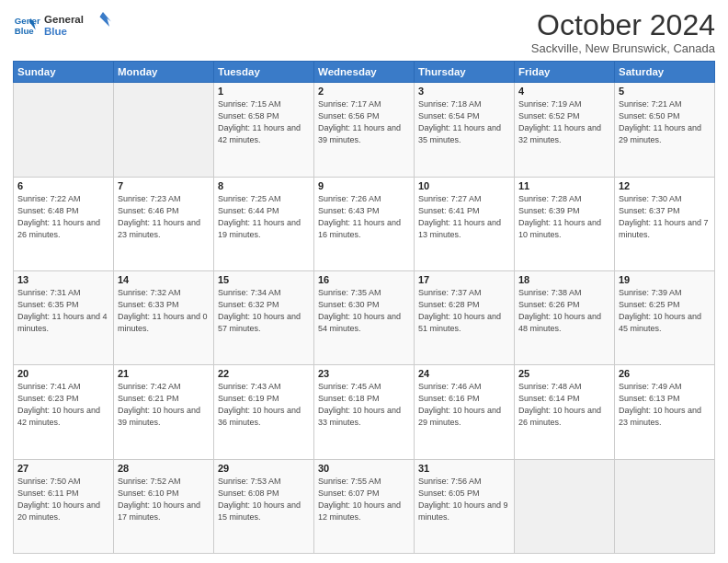 Image resolution: width=728 pixels, height=563 pixels. I want to click on calendar-cell: 7Sunrise: 7:23 AM Sunset: 6:46 PM Daylig…, so click(164, 224).